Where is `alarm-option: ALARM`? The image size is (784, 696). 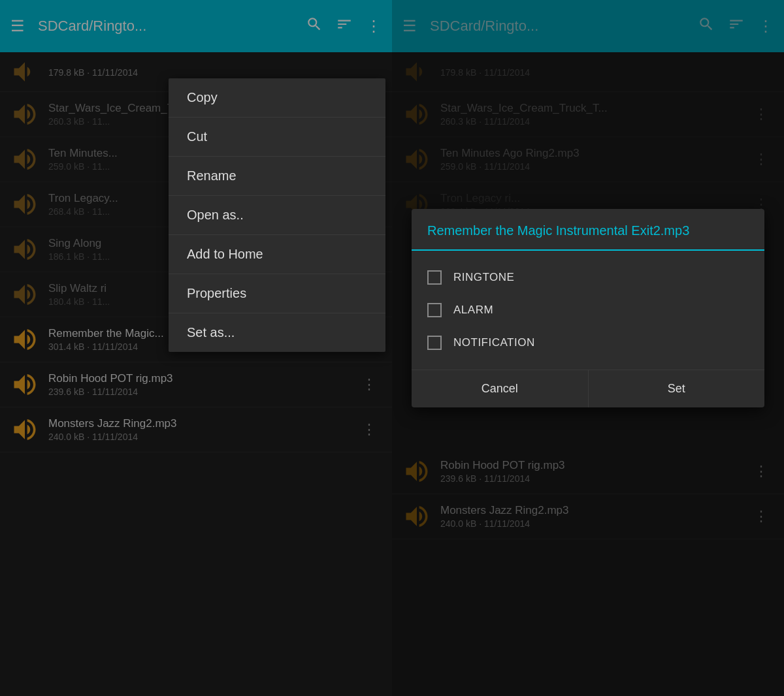 alarm-option: ALARM is located at coordinates (588, 310).